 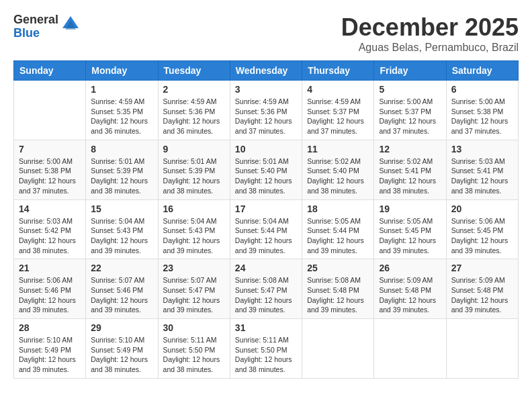 I want to click on calendar-cell: 17Sunrise: 5:04 AM Sunset: 5:44 PM Dayli…, so click(x=266, y=230).